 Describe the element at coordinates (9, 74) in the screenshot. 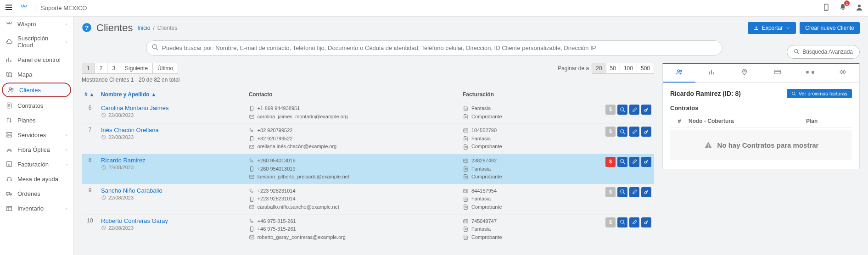

I see `map-icon` at that location.